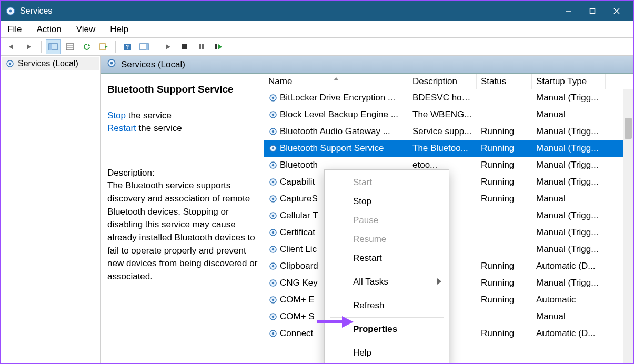 The image size is (634, 364). I want to click on export-list-button, so click(104, 47).